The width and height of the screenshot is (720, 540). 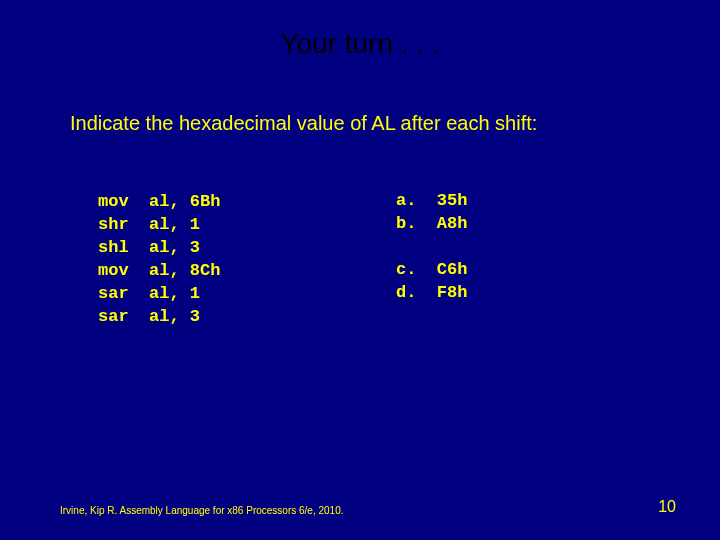 I want to click on page-number: 10, so click(x=667, y=507).